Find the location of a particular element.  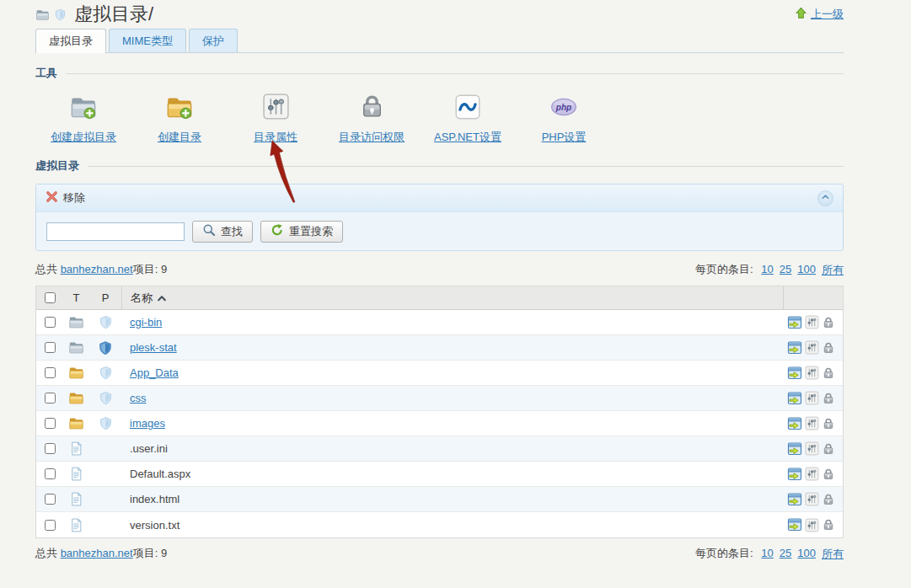

page-title: 虚拟目录/ is located at coordinates (114, 14).